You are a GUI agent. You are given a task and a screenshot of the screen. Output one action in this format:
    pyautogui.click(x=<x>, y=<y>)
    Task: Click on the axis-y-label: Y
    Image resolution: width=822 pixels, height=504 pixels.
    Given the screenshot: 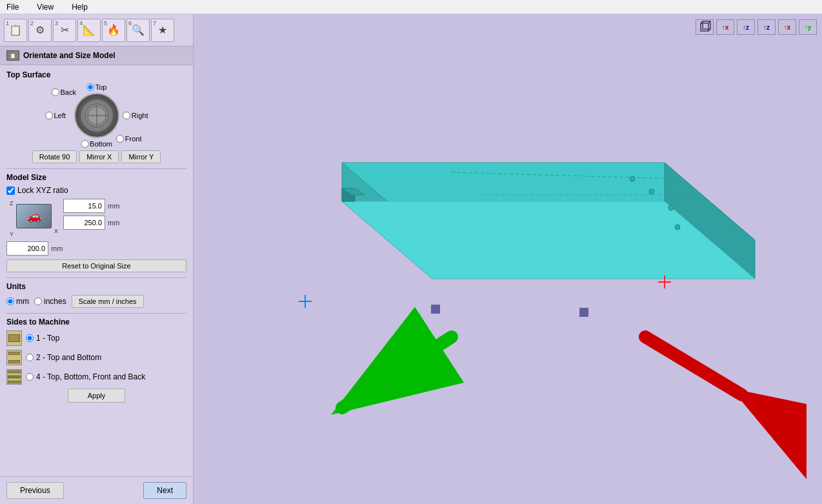 What is the action you would take?
    pyautogui.click(x=12, y=234)
    